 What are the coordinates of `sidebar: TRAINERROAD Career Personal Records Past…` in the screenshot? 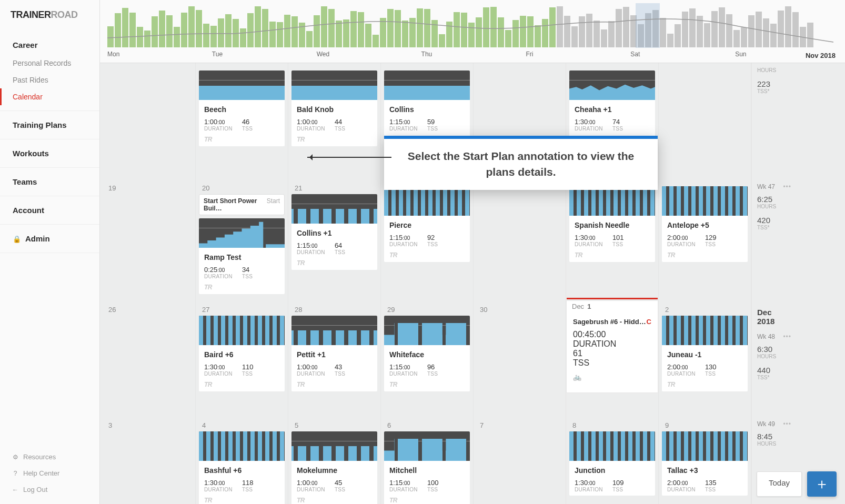 It's located at (50, 252).